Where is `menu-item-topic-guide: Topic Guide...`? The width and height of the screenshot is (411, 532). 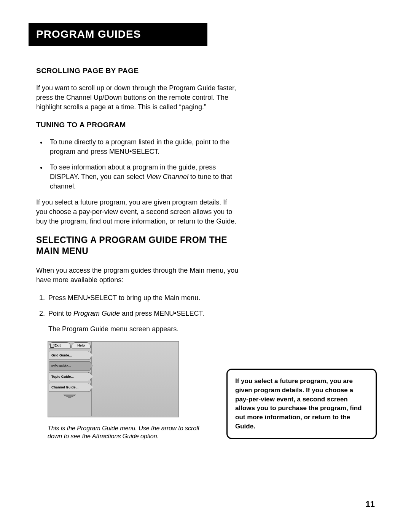 menu-item-topic-guide: Topic Guide... is located at coordinates (70, 377).